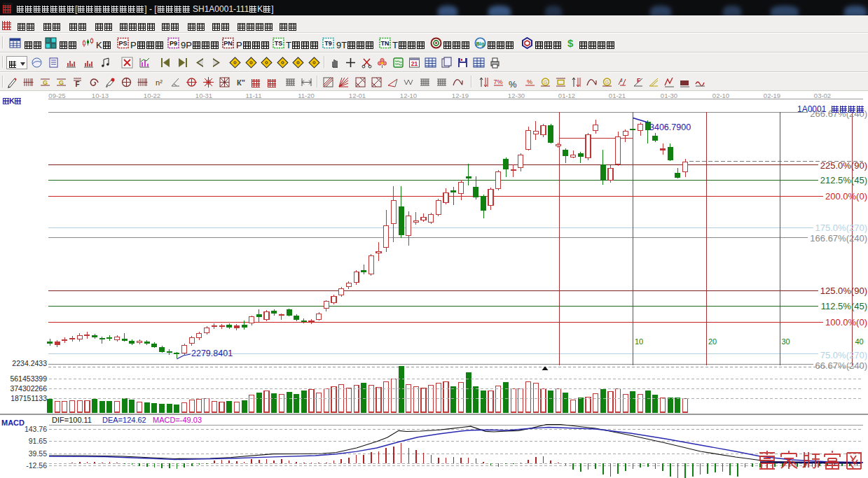 This screenshot has height=478, width=868. I want to click on svg-text: 561453399, so click(28, 379).